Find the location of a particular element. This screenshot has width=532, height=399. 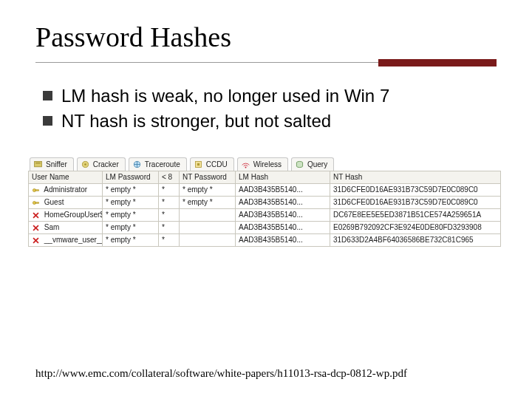

sniffer-icon is located at coordinates (38, 164).